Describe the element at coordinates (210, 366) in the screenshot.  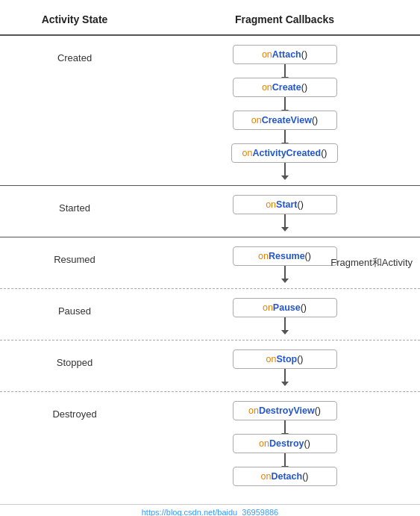
I see `section-stopped: Stopped onStop()` at that location.